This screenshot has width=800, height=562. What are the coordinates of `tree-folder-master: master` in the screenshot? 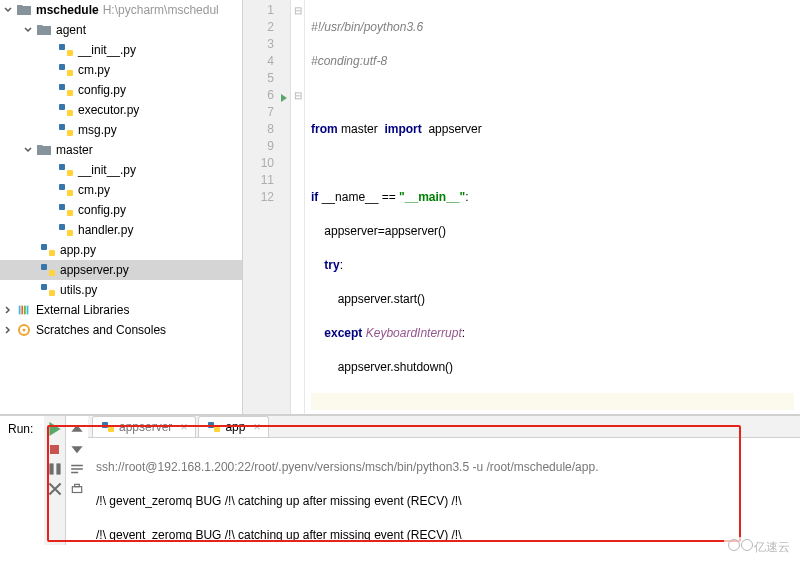 It's located at (121, 150).